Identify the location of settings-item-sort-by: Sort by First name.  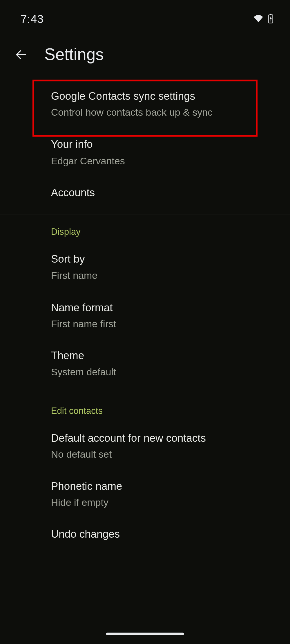
(145, 267).